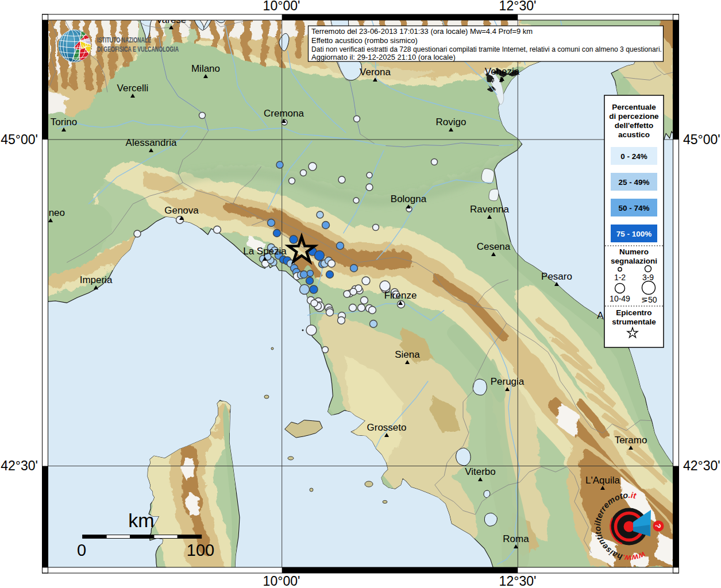  Describe the element at coordinates (407, 355) in the screenshot. I see `svg-text: Siena` at that location.